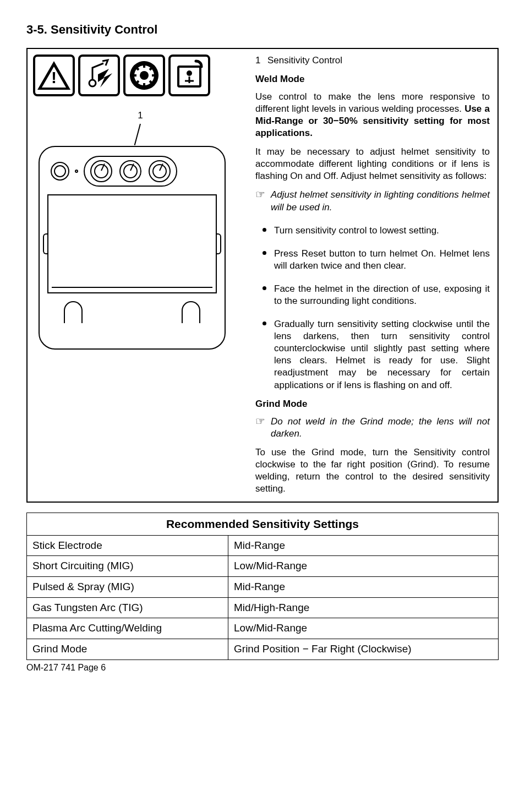  Describe the element at coordinates (138, 134) in the screenshot. I see `callout-leader-line` at that location.